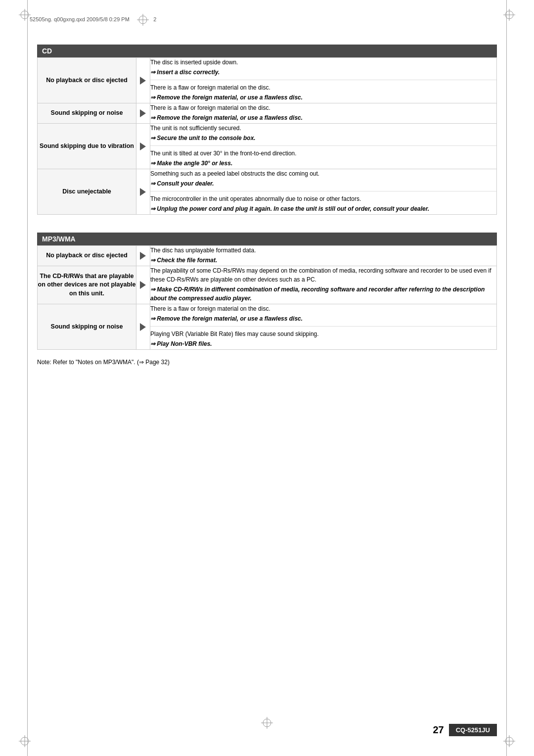 The image size is (534, 756). What do you see at coordinates (267, 256) in the screenshot?
I see `mp3-row-1: No playback or disc ejected The disc has…` at bounding box center [267, 256].